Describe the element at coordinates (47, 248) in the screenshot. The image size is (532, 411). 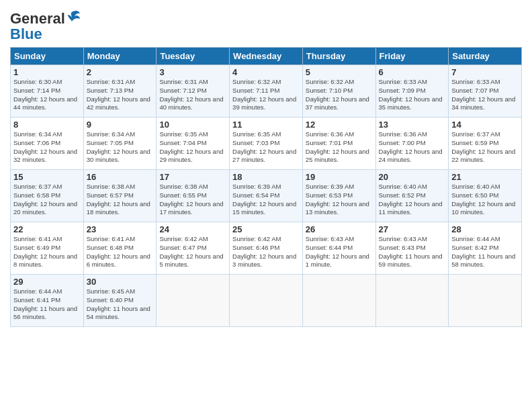
I see `calendar-cell: 22Sunrise: 6:41 AMSunset: 6:49 PMDayligh…` at that location.